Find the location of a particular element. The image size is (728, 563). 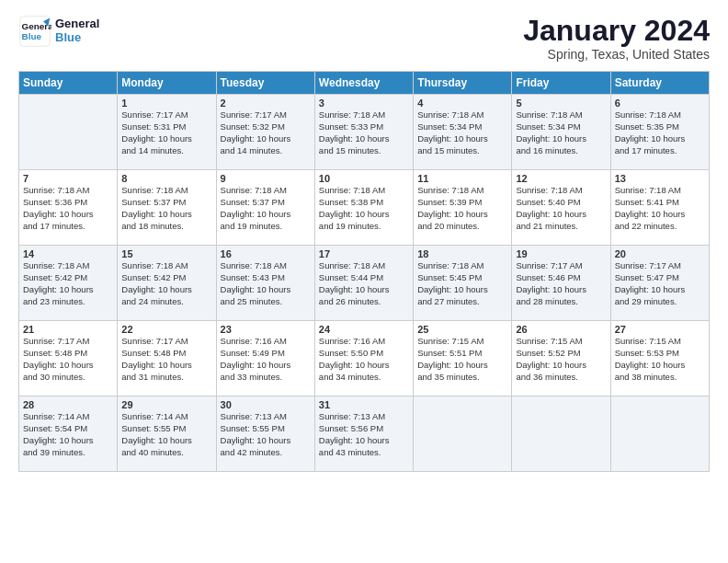

day-info: Sunrise: 7:16 AM Sunset: 5:50 PM Dayligh… is located at coordinates (364, 359).